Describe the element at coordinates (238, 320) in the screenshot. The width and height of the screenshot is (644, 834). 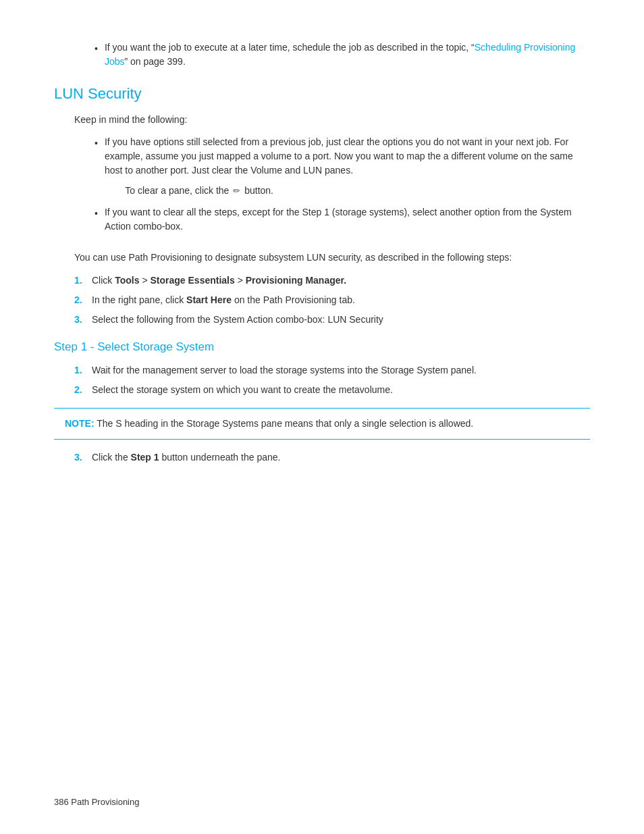
I see `step-3-text: Select the following from the System Act…` at that location.